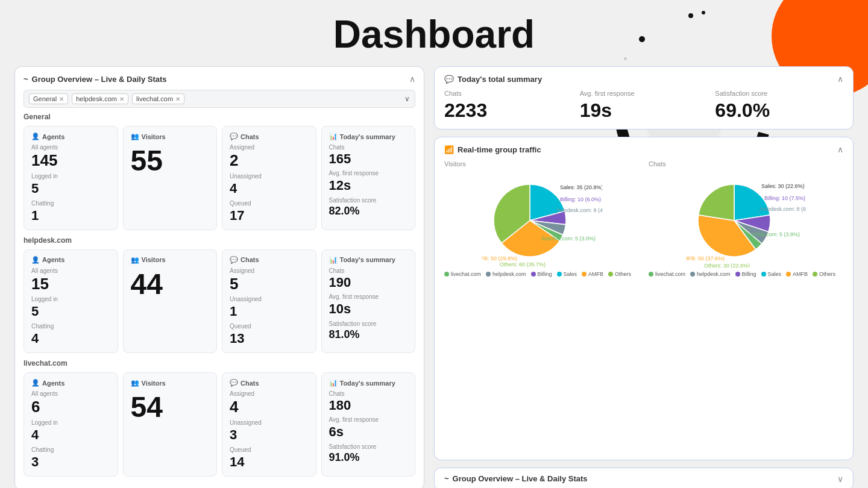 This screenshot has width=868, height=488. What do you see at coordinates (746, 219) in the screenshot?
I see `chats-pie-svg: Sales: 30 (22.6%) Billing: 10 (7.5%) _he…` at bounding box center [746, 219].